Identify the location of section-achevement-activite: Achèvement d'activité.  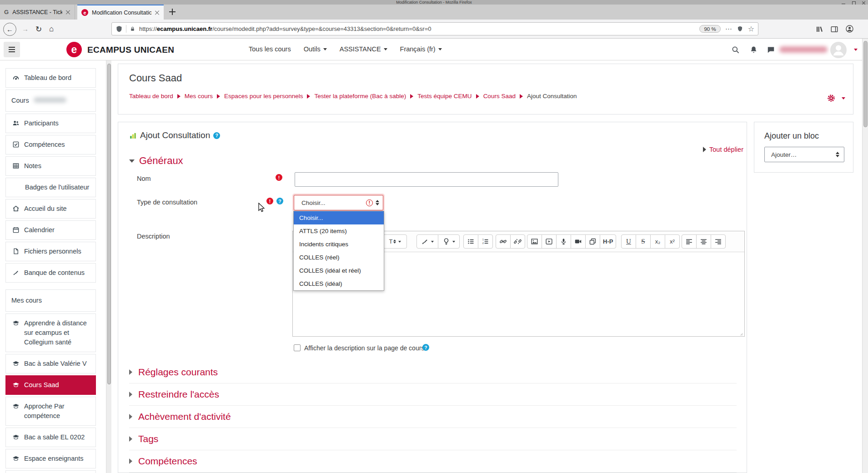
(433, 417).